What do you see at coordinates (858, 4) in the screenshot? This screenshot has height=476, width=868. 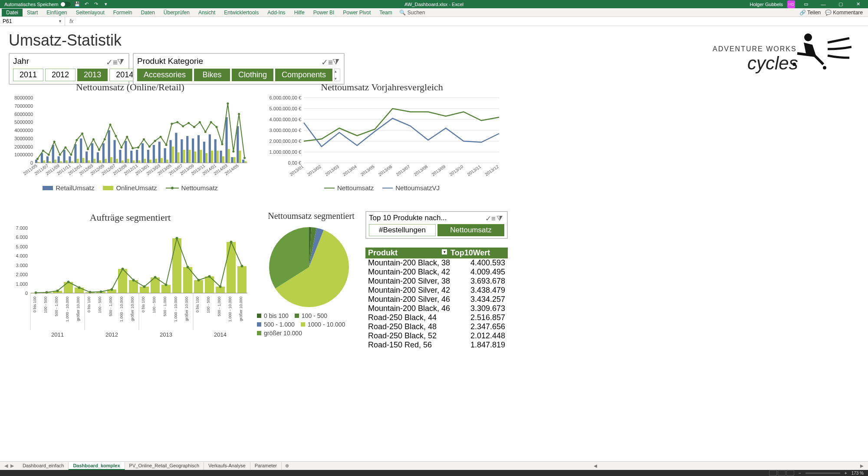 I see `close-icon: ✕` at bounding box center [858, 4].